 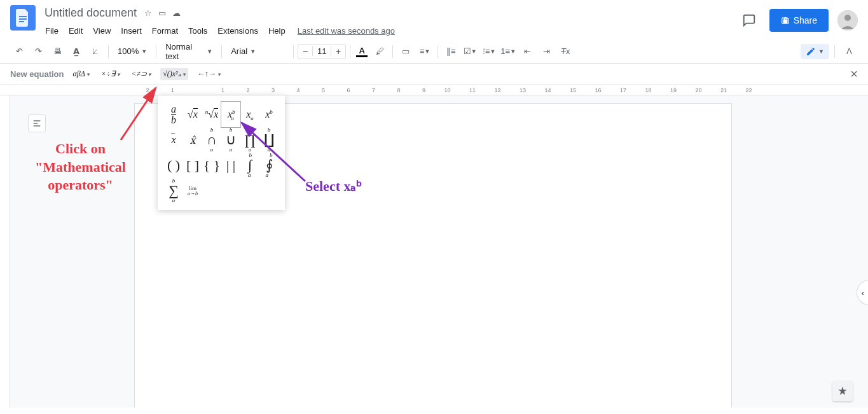 What do you see at coordinates (38, 52) in the screenshot?
I see `redo-button: ↷` at bounding box center [38, 52].